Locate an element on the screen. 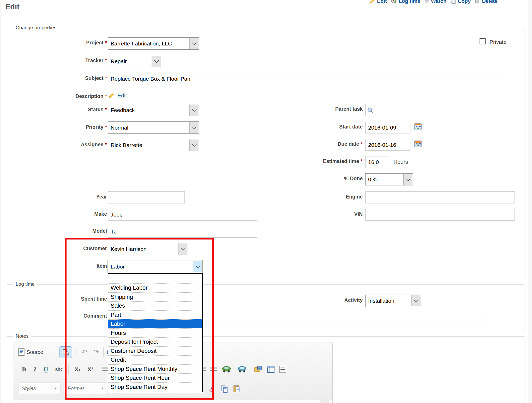 The image size is (532, 403). log-time-legend: Log time is located at coordinates (25, 284).